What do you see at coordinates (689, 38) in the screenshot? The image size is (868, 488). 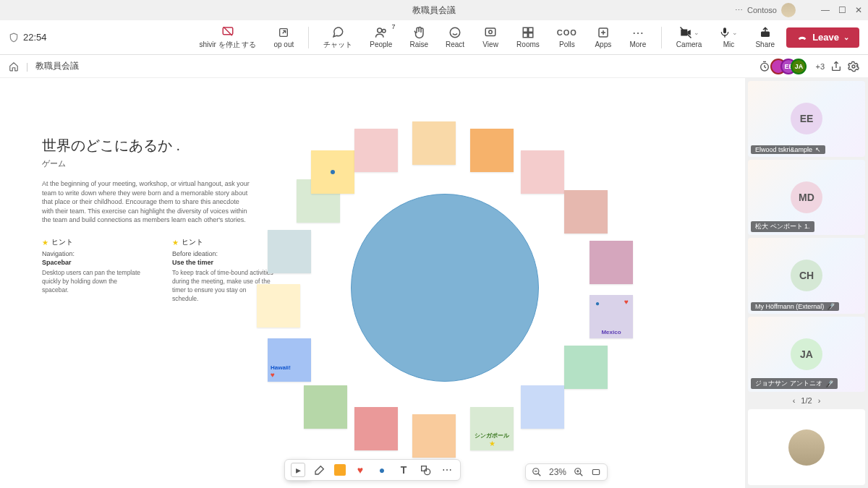 I see `camera-button: ⌄ Camera` at bounding box center [689, 38].